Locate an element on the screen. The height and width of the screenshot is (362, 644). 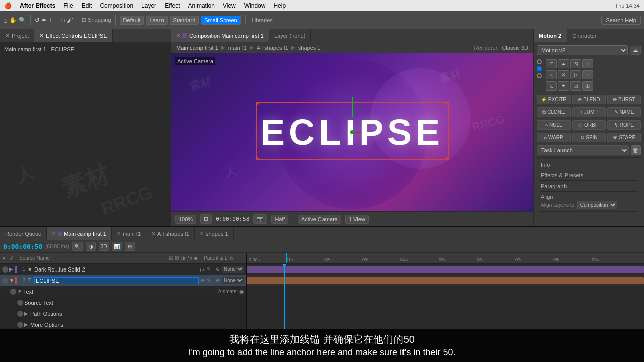
home-btn: ⌂ is located at coordinates (5, 20).